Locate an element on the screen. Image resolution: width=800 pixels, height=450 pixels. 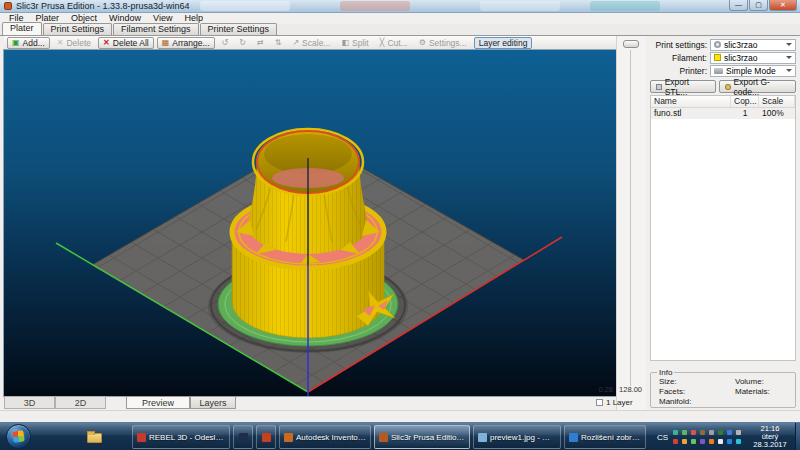
window-title: Slic3r Prusa Edition - 1.33.8-prusa3d-wi… is located at coordinates (103, 6).